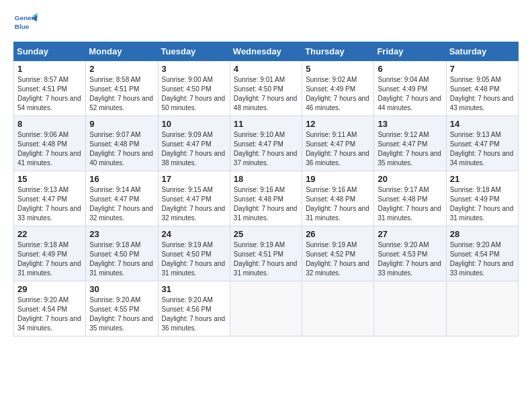 The height and width of the screenshot is (411, 532). I want to click on day-number: 18, so click(266, 179).